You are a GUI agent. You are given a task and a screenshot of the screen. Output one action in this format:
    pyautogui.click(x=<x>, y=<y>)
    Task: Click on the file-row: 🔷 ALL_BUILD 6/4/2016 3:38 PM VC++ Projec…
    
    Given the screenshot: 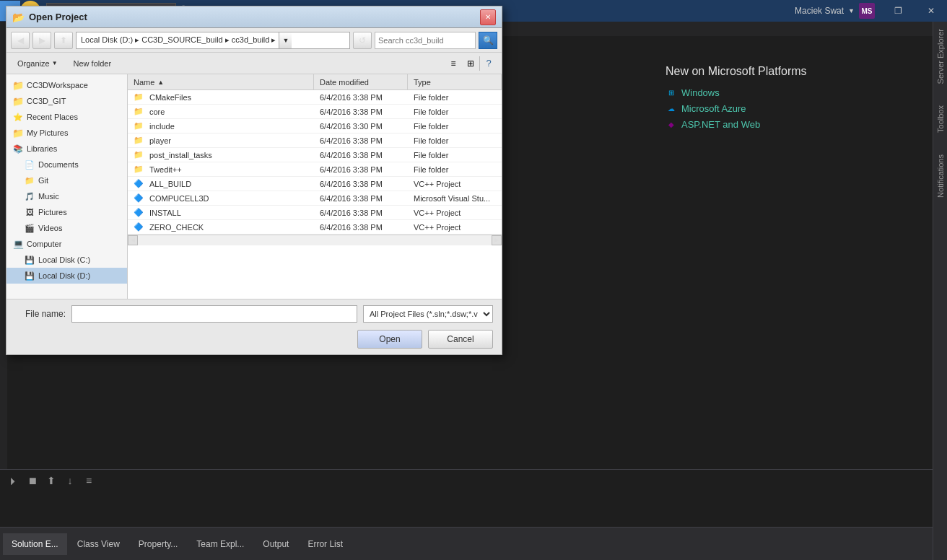 What is the action you would take?
    pyautogui.click(x=315, y=184)
    